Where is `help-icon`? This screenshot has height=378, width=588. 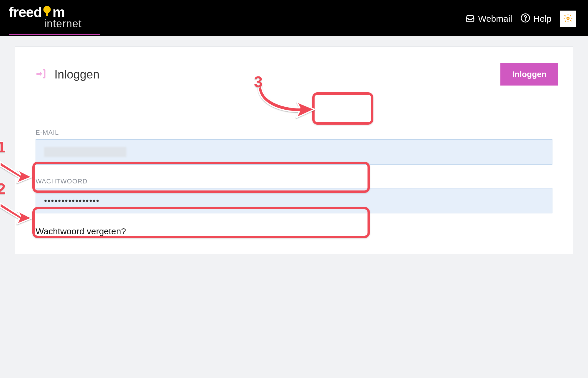
help-icon is located at coordinates (525, 19).